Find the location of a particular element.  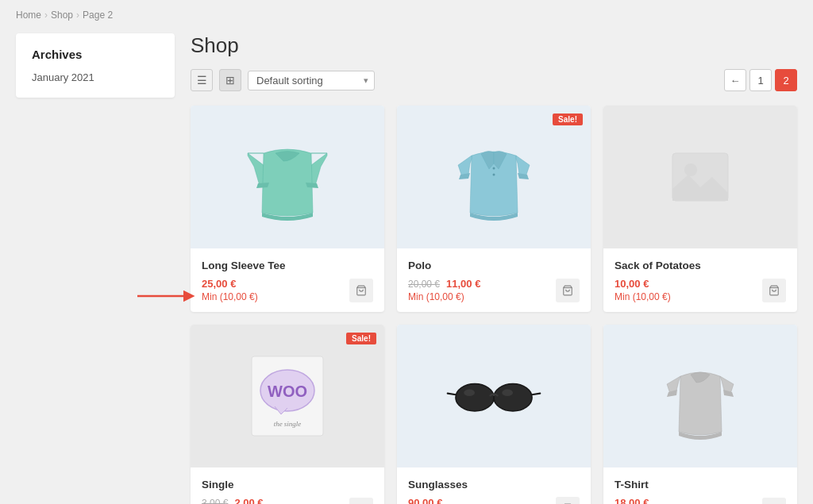

product-name-sunglasses: Sunglasses is located at coordinates (494, 484).